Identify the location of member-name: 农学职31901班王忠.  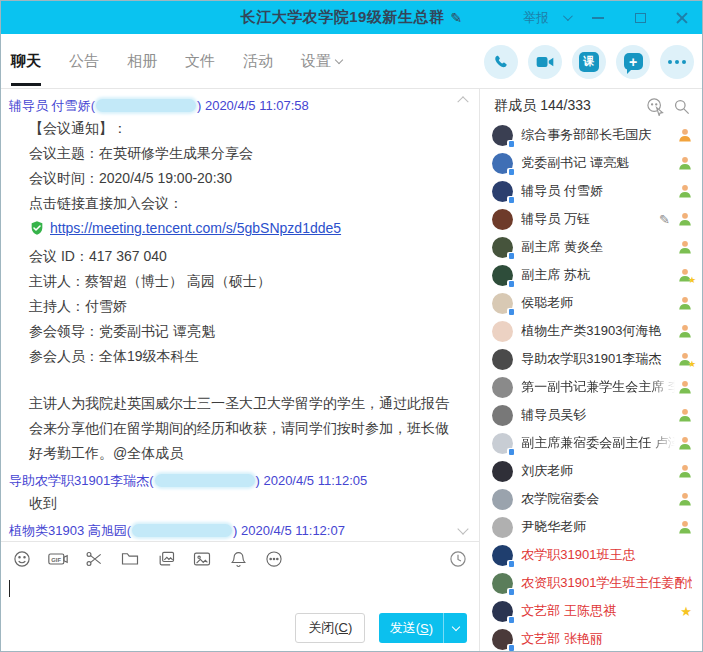
(606, 555).